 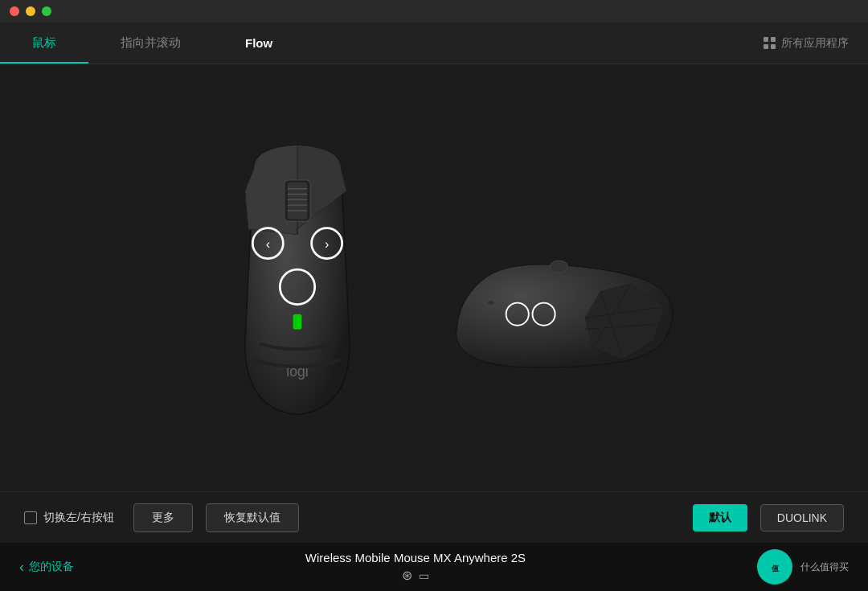 I want to click on mouse-side-image, so click(x=563, y=310).